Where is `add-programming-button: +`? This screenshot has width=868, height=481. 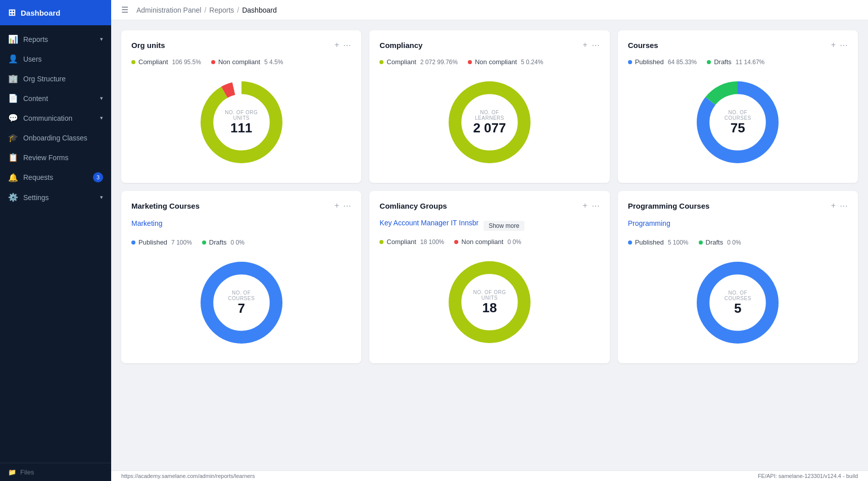 add-programming-button: + is located at coordinates (834, 206).